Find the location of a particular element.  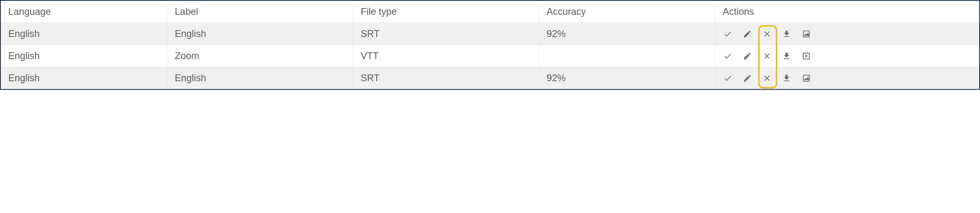

cell-label: Zoom is located at coordinates (260, 56).